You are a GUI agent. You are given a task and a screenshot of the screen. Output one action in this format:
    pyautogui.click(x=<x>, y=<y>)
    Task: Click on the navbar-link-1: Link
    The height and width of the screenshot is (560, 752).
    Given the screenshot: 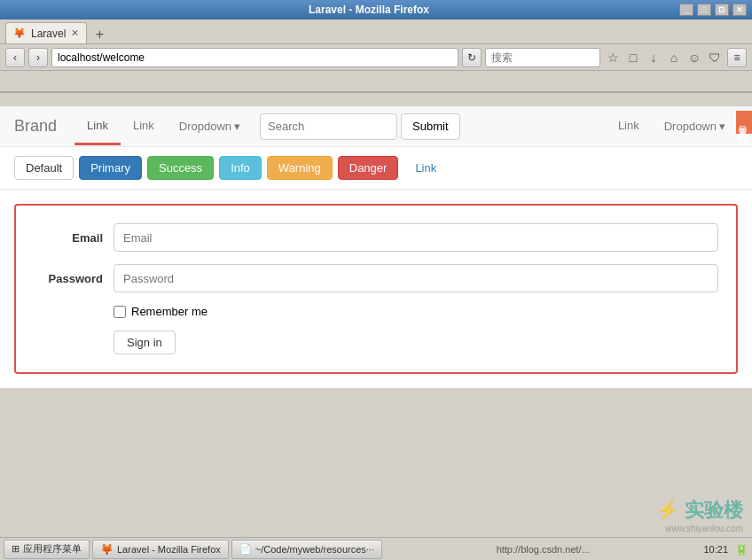 What is the action you would take?
    pyautogui.click(x=98, y=127)
    